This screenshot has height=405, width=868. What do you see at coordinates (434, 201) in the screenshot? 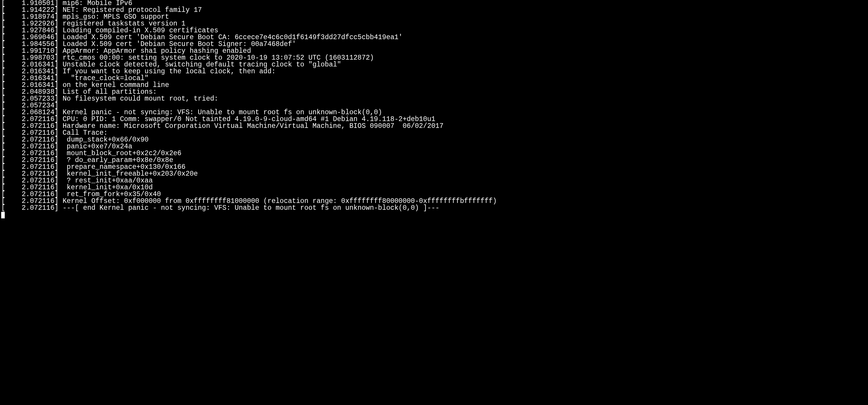
I see `log-line: [ 2.072116] Kernel Offset: 0xf000000 fro…` at bounding box center [434, 201].